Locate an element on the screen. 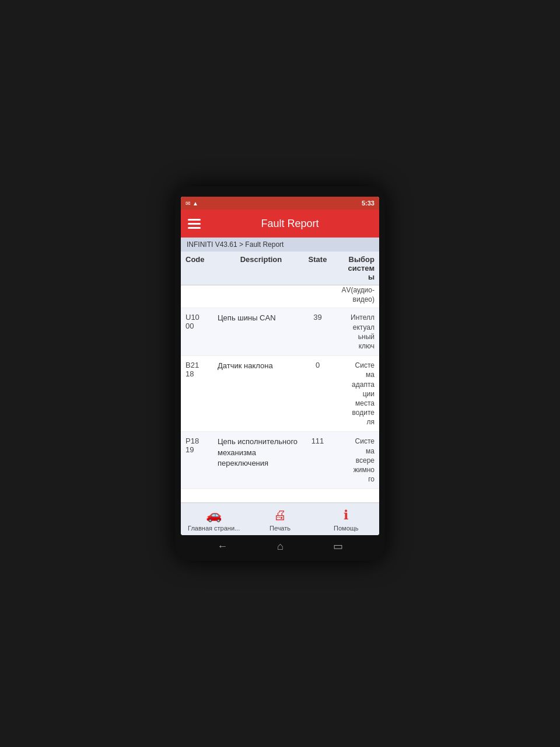 The image size is (560, 747). table-row-partial: АV(аудио-видео) is located at coordinates (280, 296).